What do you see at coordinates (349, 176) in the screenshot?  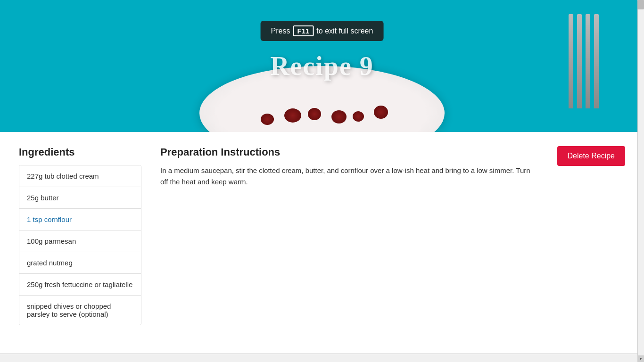 I see `instructions-text: In a medium saucepan, stir the clotted c…` at bounding box center [349, 176].